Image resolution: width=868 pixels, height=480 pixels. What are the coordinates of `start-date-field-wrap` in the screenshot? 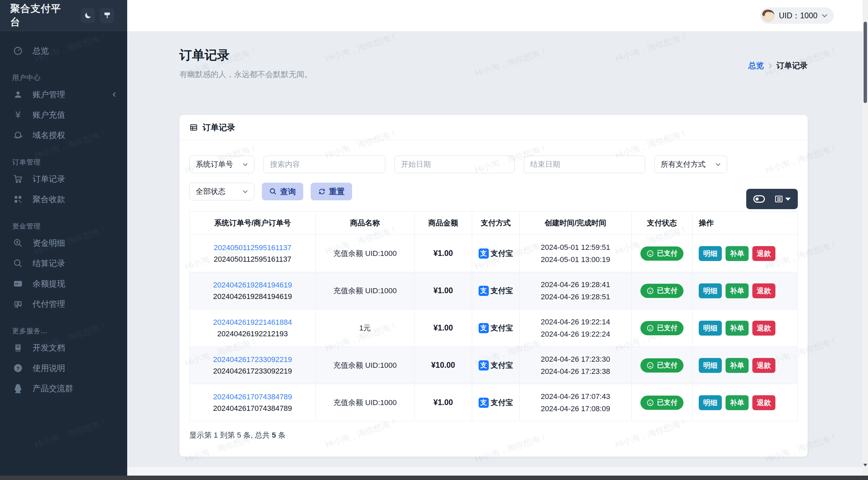 It's located at (455, 164).